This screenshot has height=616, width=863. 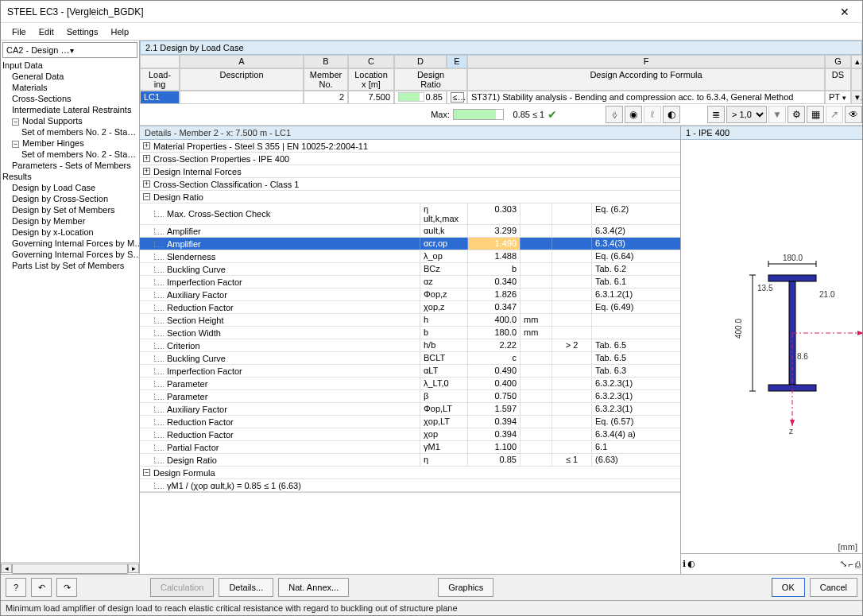 I want to click on details-row: Slendernessλ_op1.488Eq. (6.64), so click(x=410, y=257).